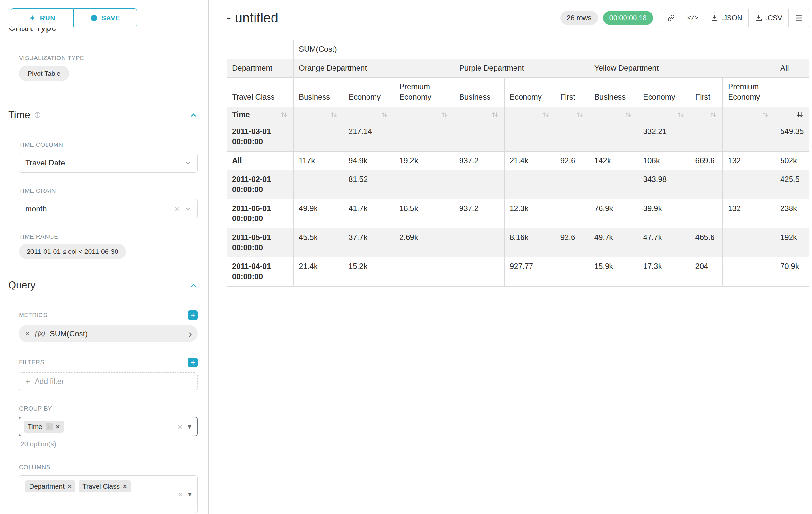 The height and width of the screenshot is (514, 812). I want to click on pivot-cell: 37.7k, so click(368, 243).